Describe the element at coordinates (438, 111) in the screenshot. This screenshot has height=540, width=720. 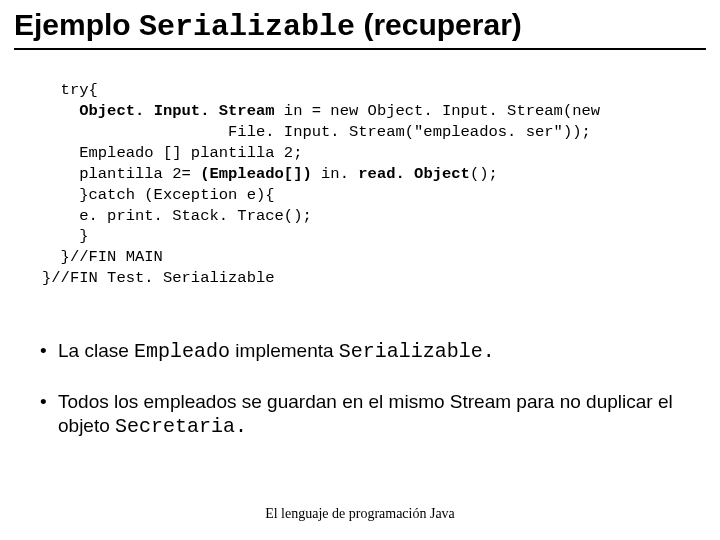
I see `code-line-2c: in = new Object. Input. Stream(new` at that location.